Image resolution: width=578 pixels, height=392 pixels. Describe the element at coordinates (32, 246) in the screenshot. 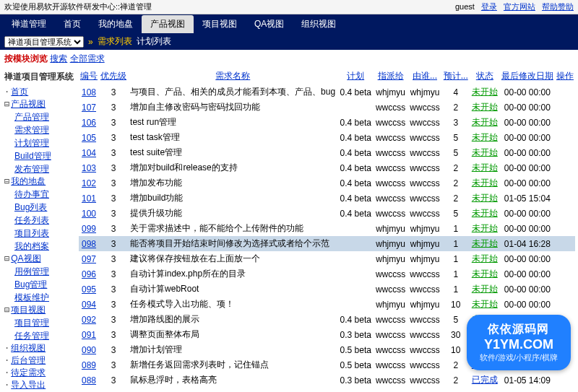

I see `side-item-2-4: 我的档案` at that location.